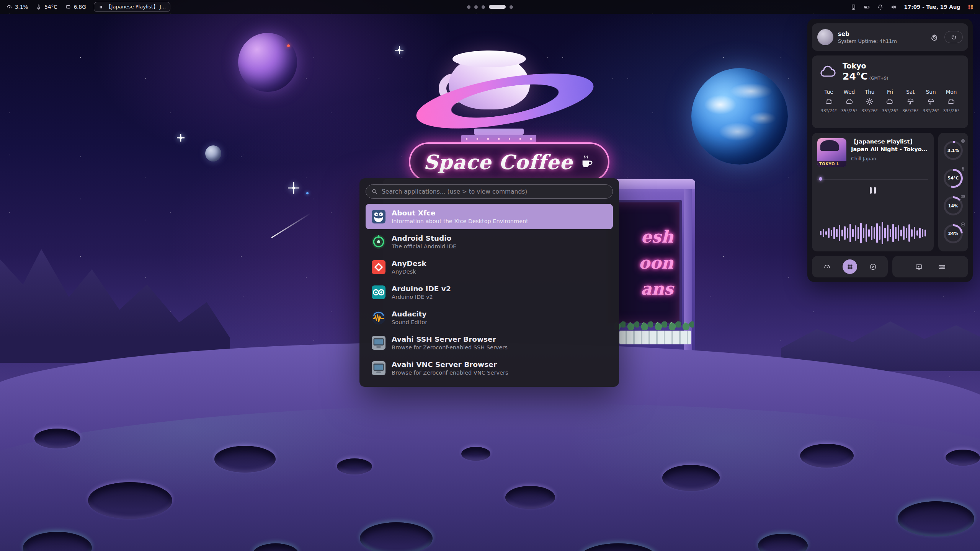 The height and width of the screenshot is (551, 980). I want to click on launcher-result: AudacitySound Editor, so click(489, 318).